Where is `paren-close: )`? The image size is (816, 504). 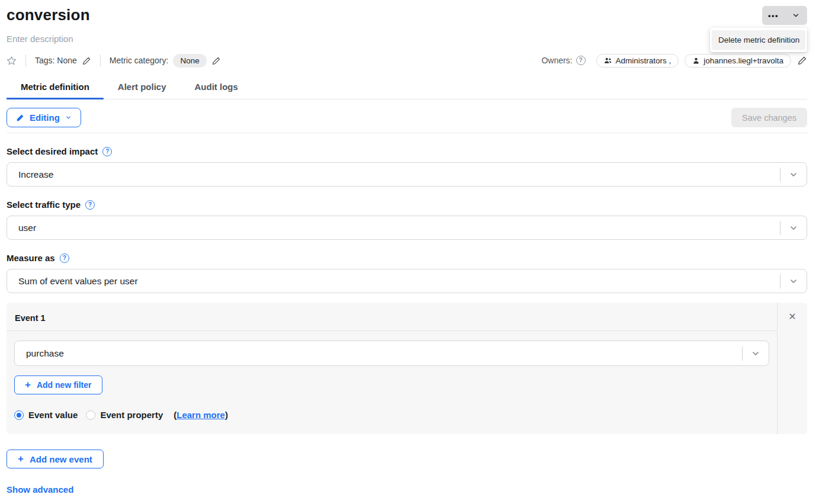
paren-close: ) is located at coordinates (226, 415).